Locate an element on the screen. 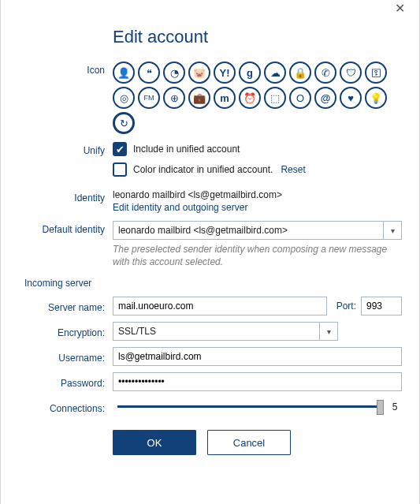 This screenshot has width=420, height=504. connections-slider is located at coordinates (251, 407).